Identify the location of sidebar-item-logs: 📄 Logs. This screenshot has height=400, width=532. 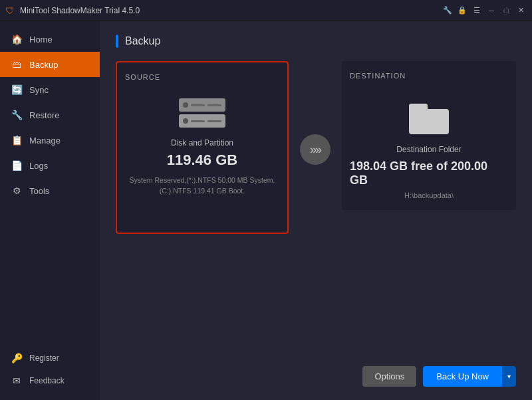
(50, 165).